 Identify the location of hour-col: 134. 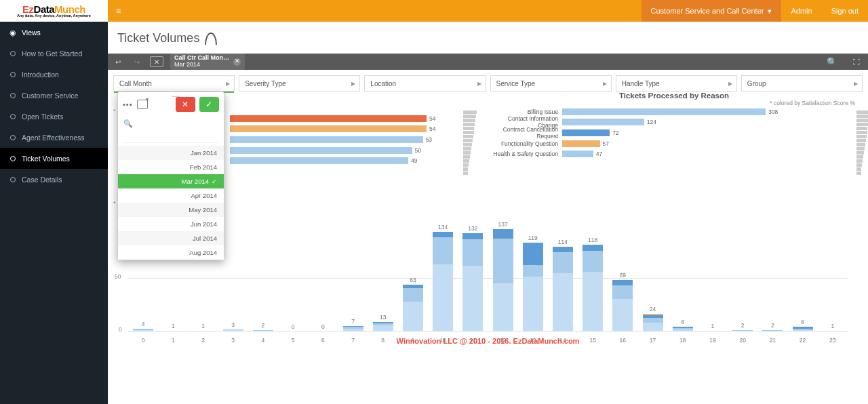
(443, 271).